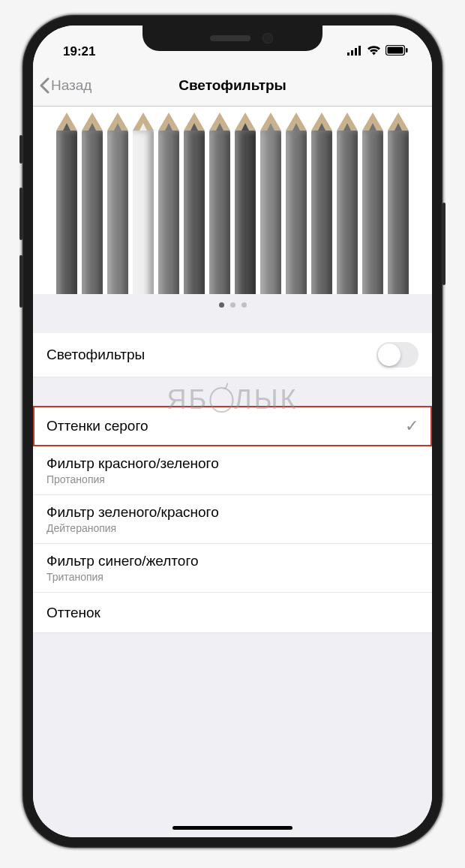  Describe the element at coordinates (65, 86) in the screenshot. I see `back-button: Назад` at that location.